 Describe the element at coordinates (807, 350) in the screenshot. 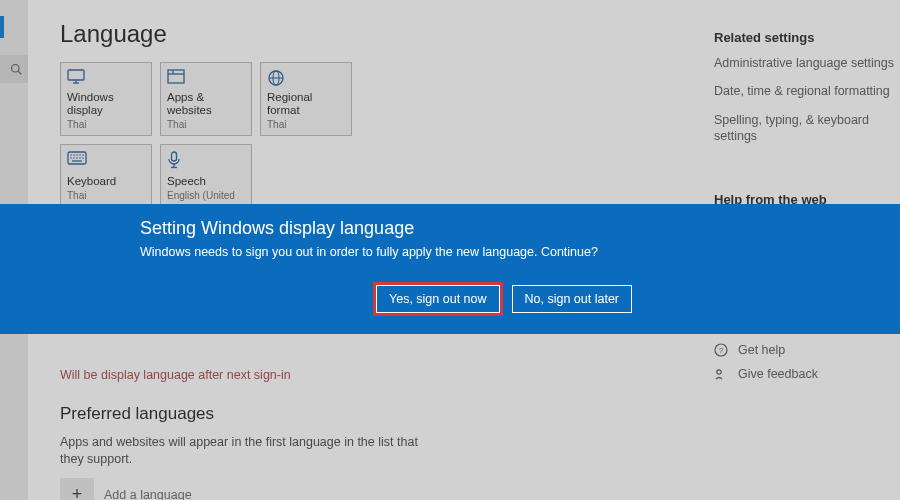

I see `get-help-link: ? Get help` at that location.